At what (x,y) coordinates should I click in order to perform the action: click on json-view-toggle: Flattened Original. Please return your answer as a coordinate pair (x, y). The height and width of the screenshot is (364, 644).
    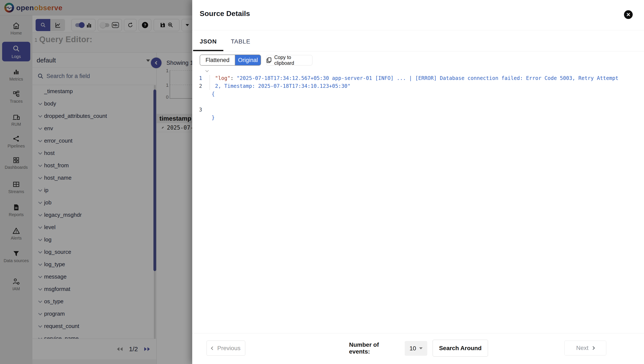
    Looking at the image, I should click on (230, 60).